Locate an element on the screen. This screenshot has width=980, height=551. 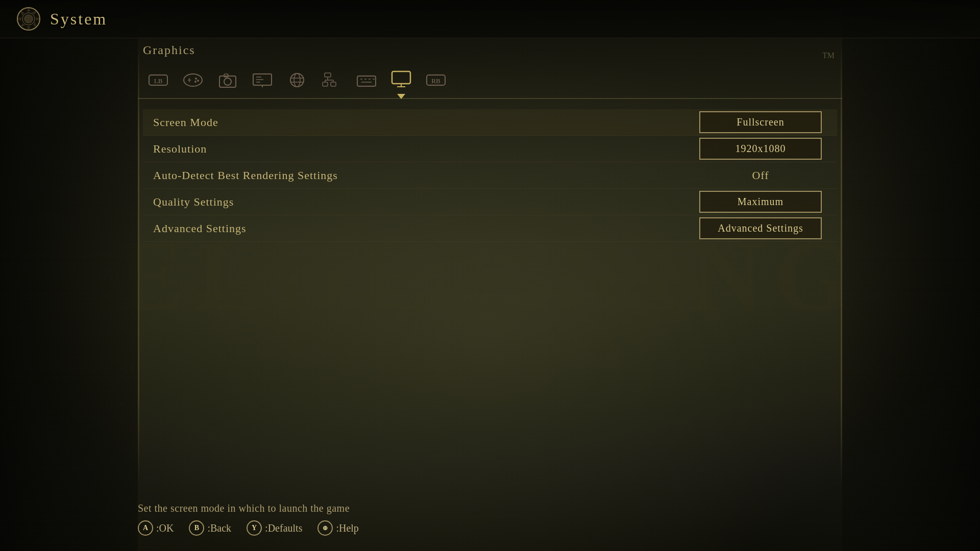
tab-network is located at coordinates (332, 80).